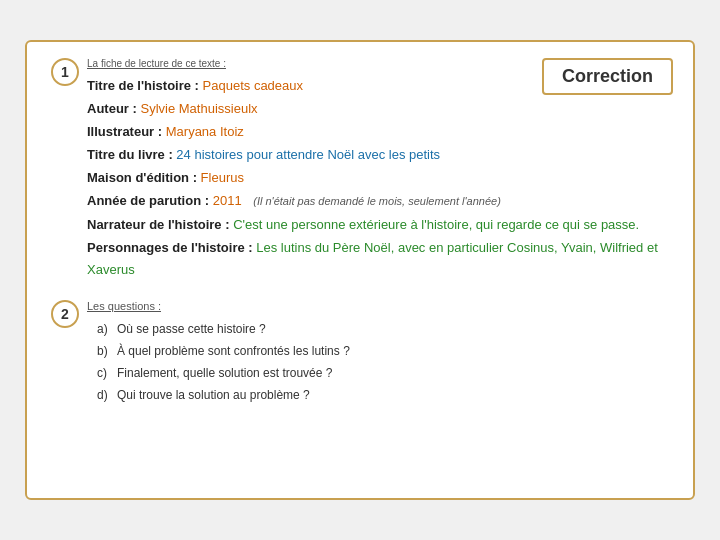 The height and width of the screenshot is (540, 720). Describe the element at coordinates (107, 351) in the screenshot. I see `q-b-letter: b)` at that location.